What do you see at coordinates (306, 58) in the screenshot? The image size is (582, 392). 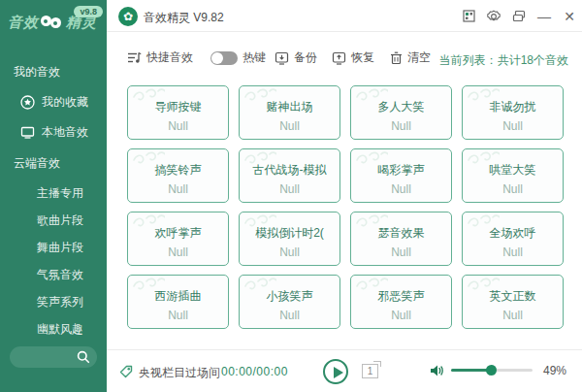 I see `backup-label: 备份` at bounding box center [306, 58].